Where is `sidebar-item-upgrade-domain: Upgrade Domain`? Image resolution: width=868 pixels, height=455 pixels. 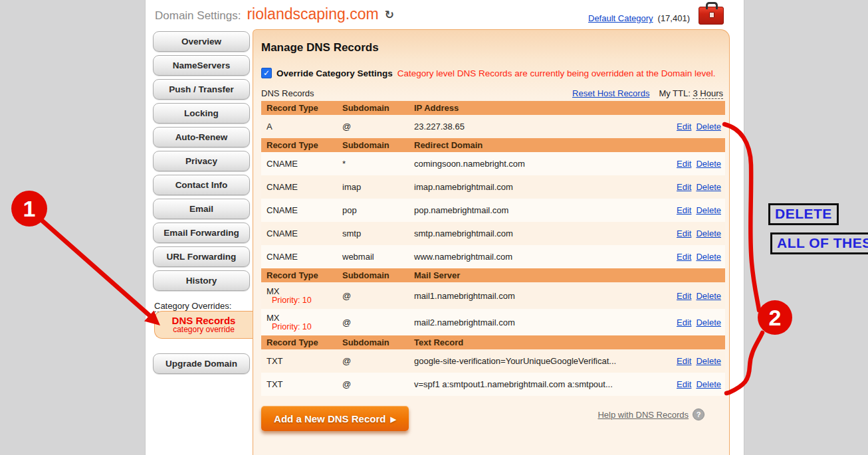 sidebar-item-upgrade-domain: Upgrade Domain is located at coordinates (201, 364).